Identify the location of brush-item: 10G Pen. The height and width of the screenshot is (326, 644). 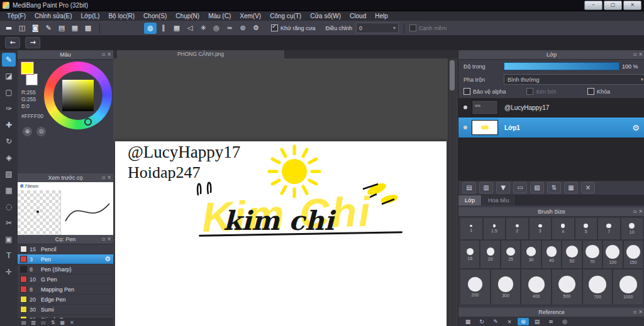
(65, 280).